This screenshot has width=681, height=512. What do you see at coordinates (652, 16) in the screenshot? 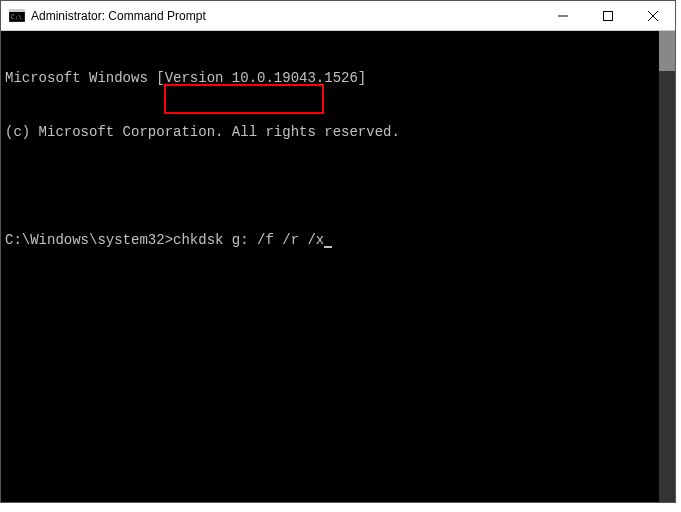
I see `close-button` at bounding box center [652, 16].